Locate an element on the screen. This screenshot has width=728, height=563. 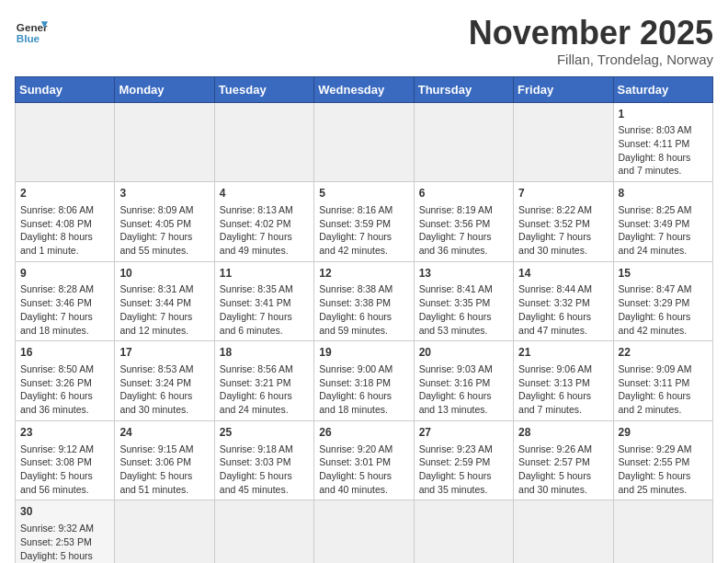
title-area: November 2025 Fillan, Trondelag, Norway is located at coordinates (591, 40).